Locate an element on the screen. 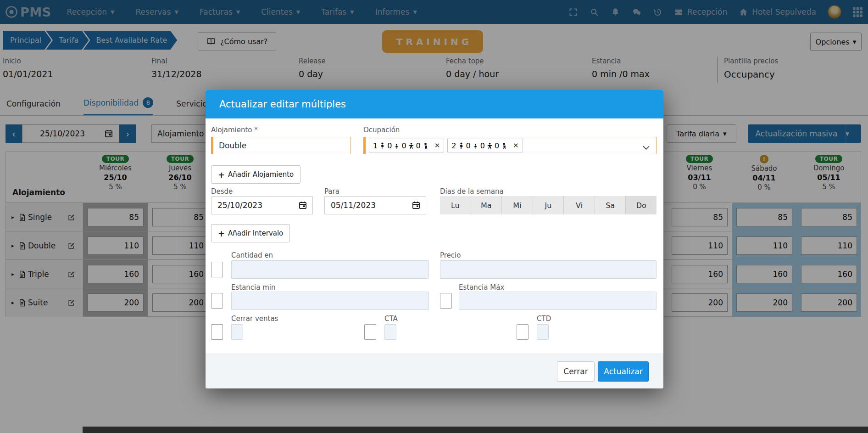 The height and width of the screenshot is (433, 868). quantity-input is located at coordinates (330, 270).